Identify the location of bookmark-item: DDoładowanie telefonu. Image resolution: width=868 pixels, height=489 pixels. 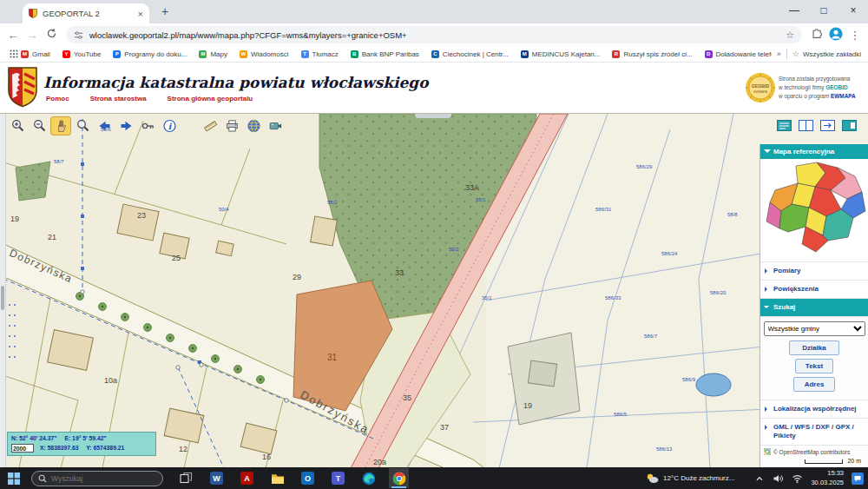
(738, 54).